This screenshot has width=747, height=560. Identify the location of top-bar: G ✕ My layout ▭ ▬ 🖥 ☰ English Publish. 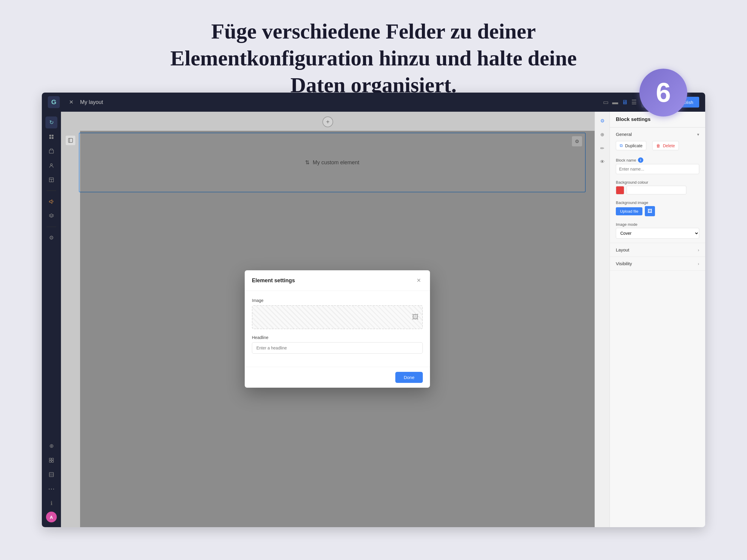
(374, 102).